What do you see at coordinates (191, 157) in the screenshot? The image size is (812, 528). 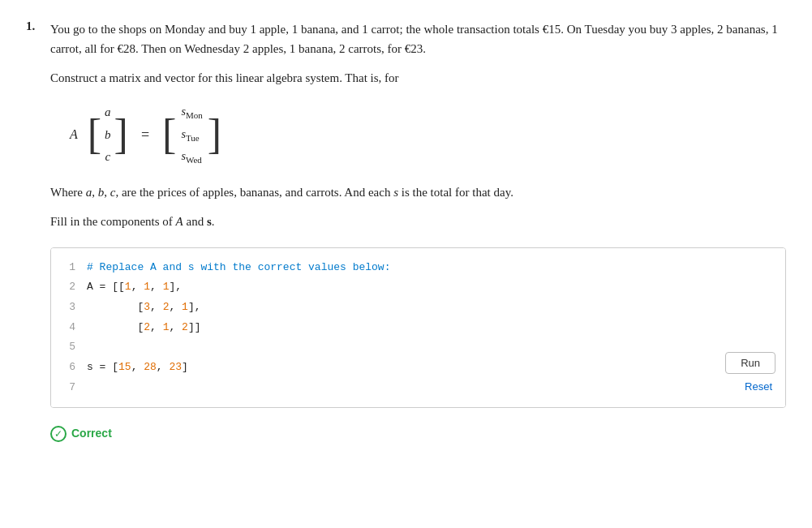 I see `vector-s-wed: sWed` at bounding box center [191, 157].